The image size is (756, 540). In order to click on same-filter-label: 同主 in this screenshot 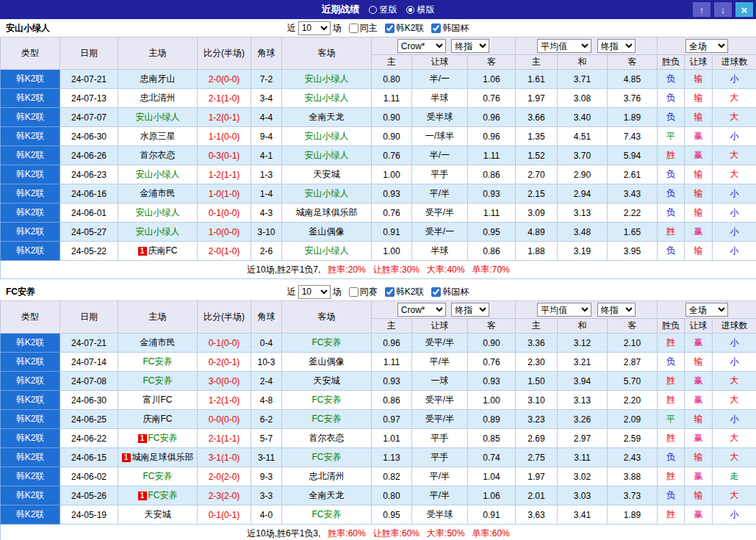, I will do `click(369, 28)`.